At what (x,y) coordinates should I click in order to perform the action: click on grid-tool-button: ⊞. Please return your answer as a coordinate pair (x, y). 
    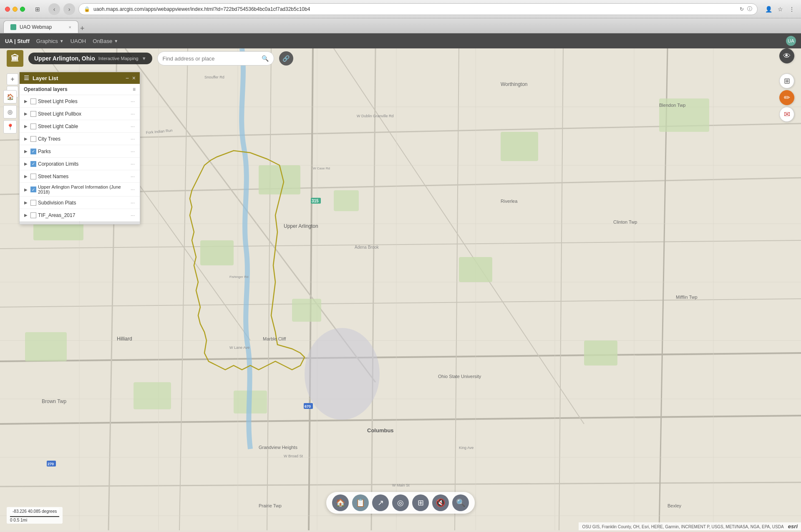
    Looking at the image, I should click on (421, 503).